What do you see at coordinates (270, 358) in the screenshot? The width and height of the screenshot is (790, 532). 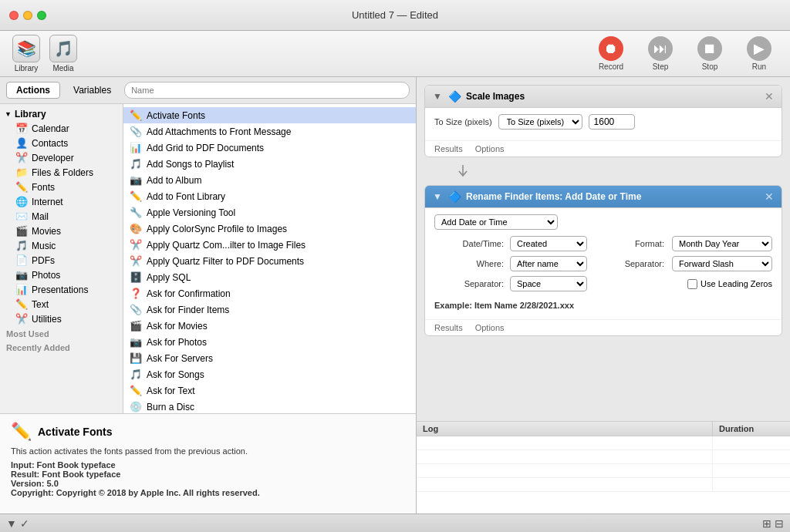 I see `action-item-ask-servers: 💾 Ask For Servers` at bounding box center [270, 358].